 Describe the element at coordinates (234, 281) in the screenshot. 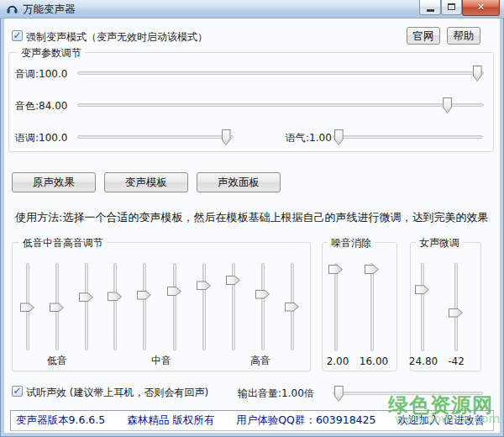

I see `eq-band-8-thumb` at that location.